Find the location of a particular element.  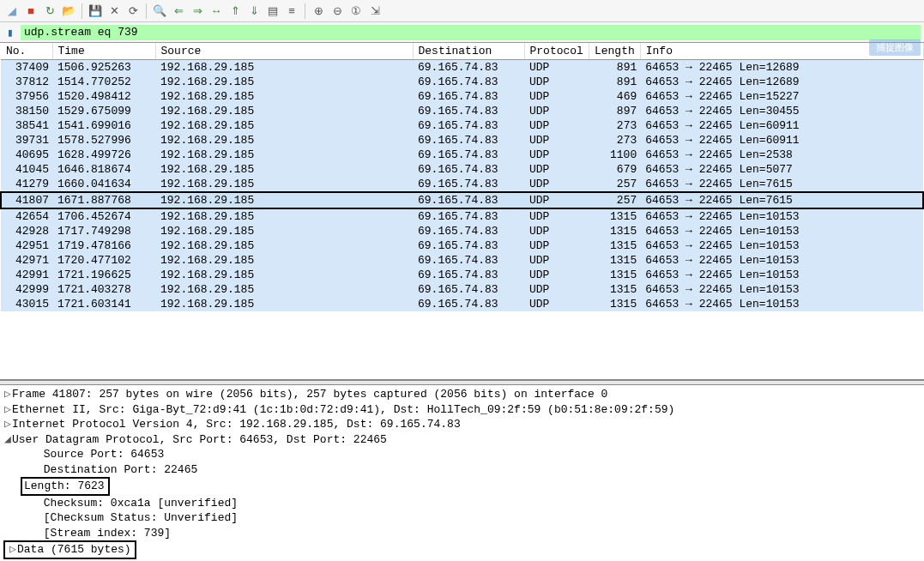

col-source: Source is located at coordinates (284, 51).